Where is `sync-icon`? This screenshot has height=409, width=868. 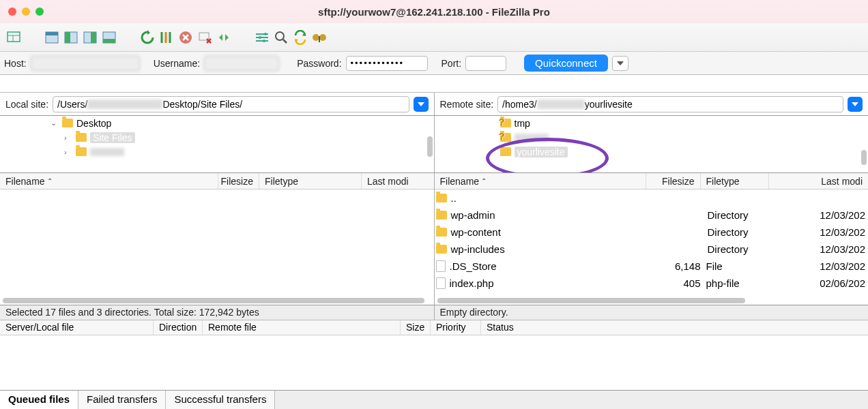 sync-icon is located at coordinates (300, 37).